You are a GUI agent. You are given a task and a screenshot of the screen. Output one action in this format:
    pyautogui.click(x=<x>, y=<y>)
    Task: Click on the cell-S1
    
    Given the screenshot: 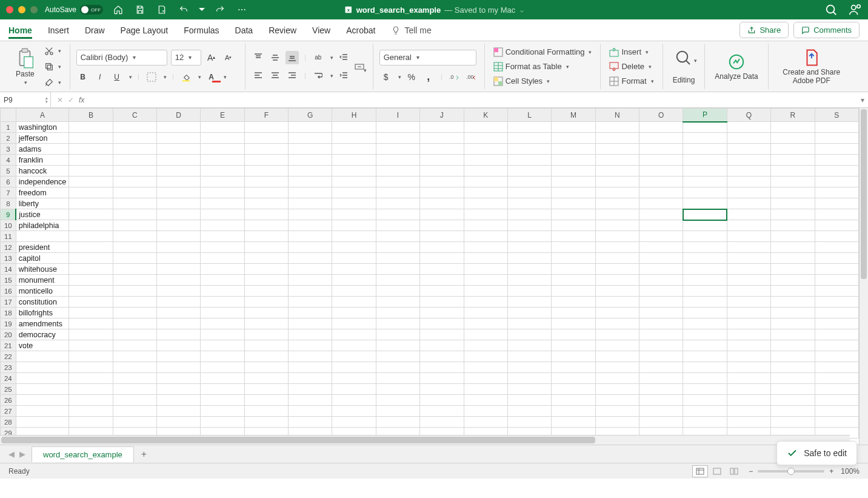 What is the action you would take?
    pyautogui.click(x=836, y=127)
    